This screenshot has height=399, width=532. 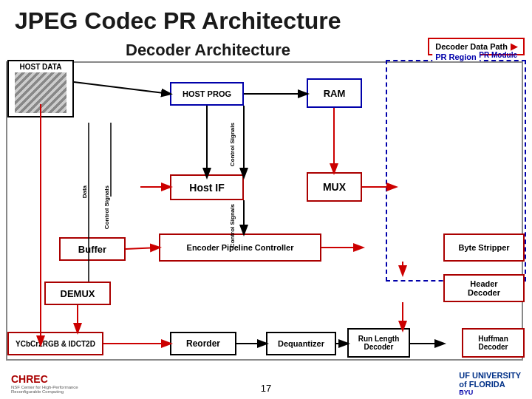 What do you see at coordinates (55, 344) in the screenshot?
I see `ycbcr-box: YCbCr2RGB & IDCT2D` at bounding box center [55, 344].